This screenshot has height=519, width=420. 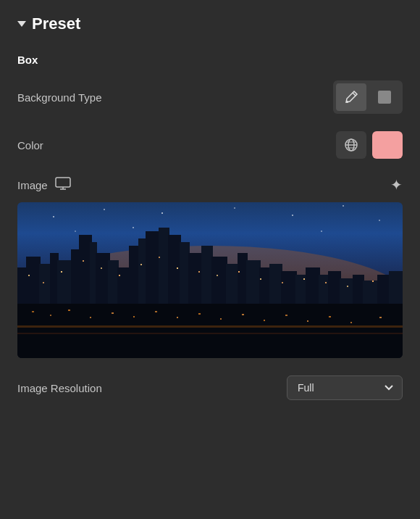 What do you see at coordinates (385, 97) in the screenshot?
I see `square-type-button` at bounding box center [385, 97].